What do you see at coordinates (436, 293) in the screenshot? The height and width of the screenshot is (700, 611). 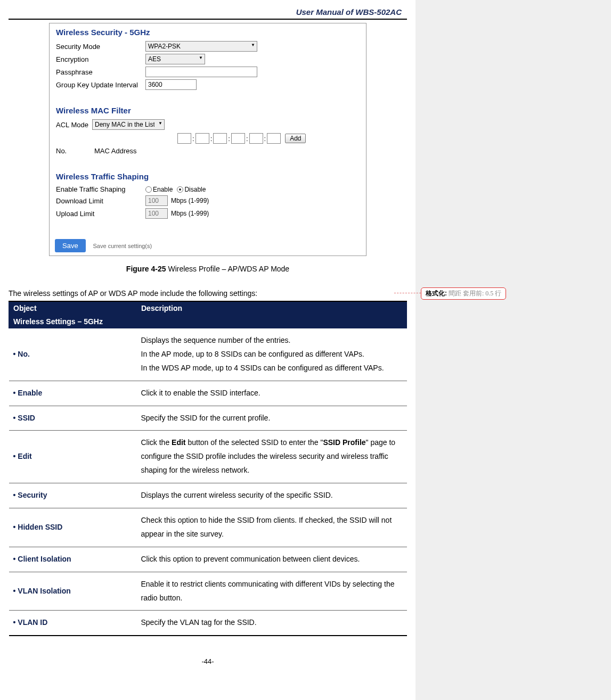 I see `comment-bold: 格式化:` at bounding box center [436, 293].